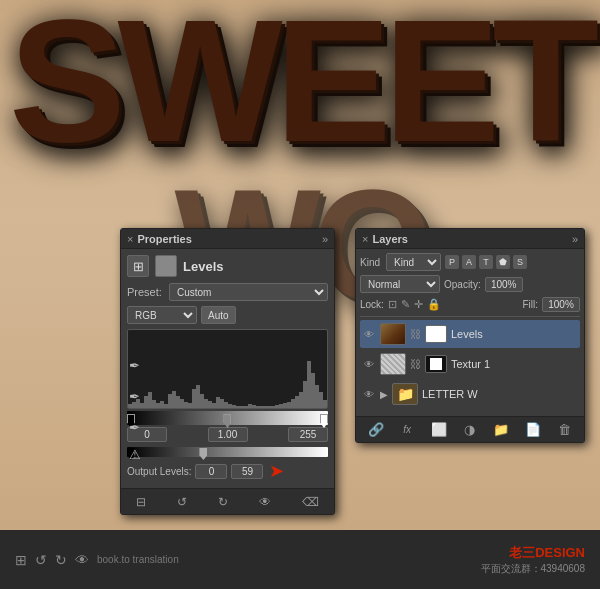 Image resolution: width=600 pixels, height=589 pixels. I want to click on output-levels-label: Output Levels:, so click(159, 472).